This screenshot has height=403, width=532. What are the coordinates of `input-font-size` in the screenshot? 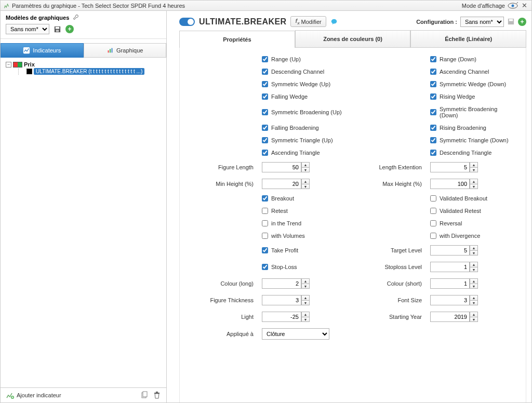 It's located at (450, 300).